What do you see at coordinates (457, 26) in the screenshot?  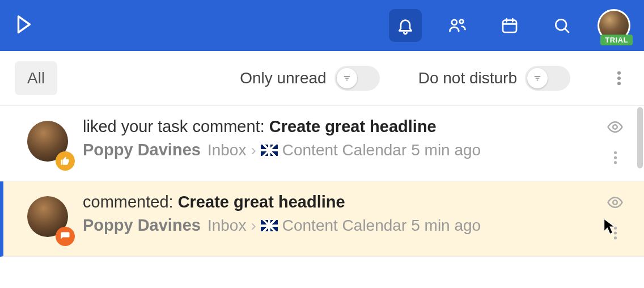 I see `people-button` at bounding box center [457, 26].